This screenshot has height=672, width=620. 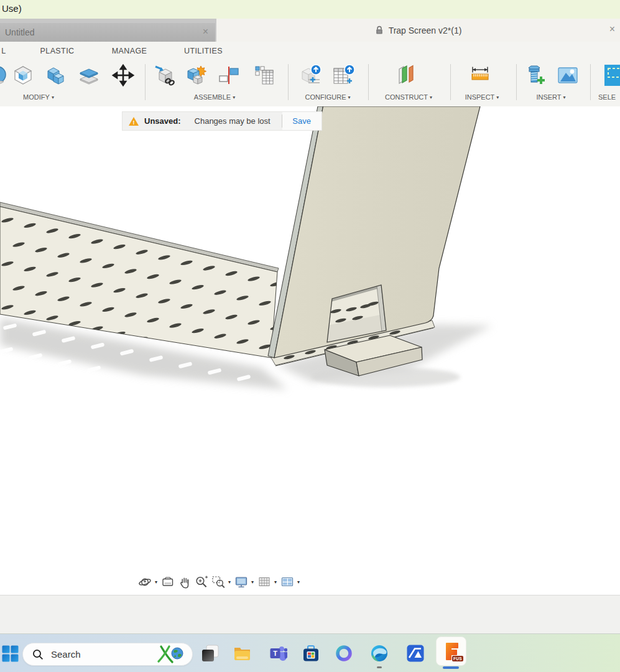 I want to click on bom-table-icon, so click(x=264, y=75).